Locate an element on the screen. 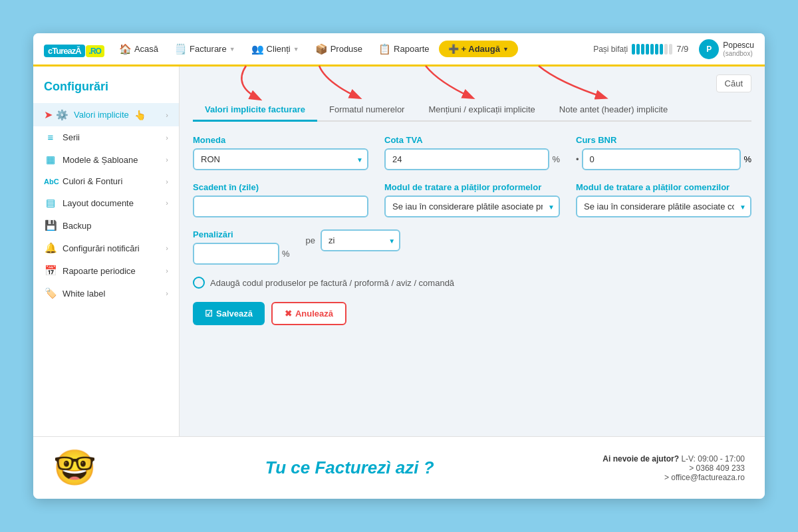  add-button: ➕ + Adaugă ▼ is located at coordinates (479, 49).